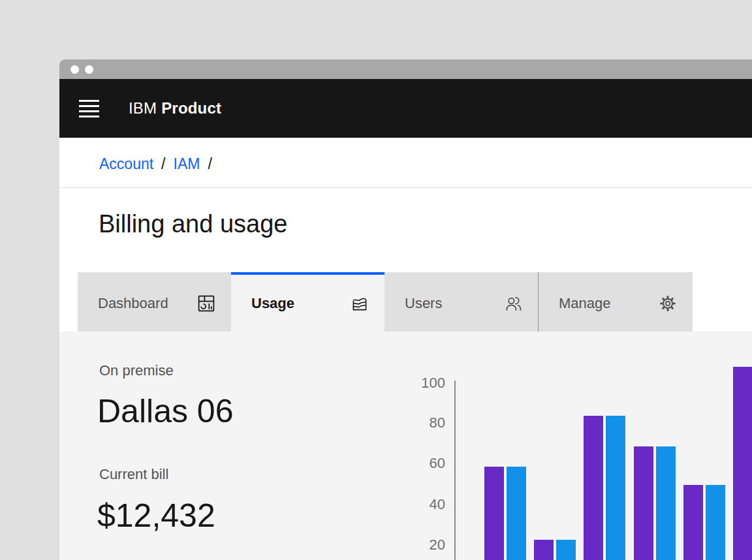 The image size is (752, 560). Describe the element at coordinates (406, 69) in the screenshot. I see `window-titlebar` at that location.